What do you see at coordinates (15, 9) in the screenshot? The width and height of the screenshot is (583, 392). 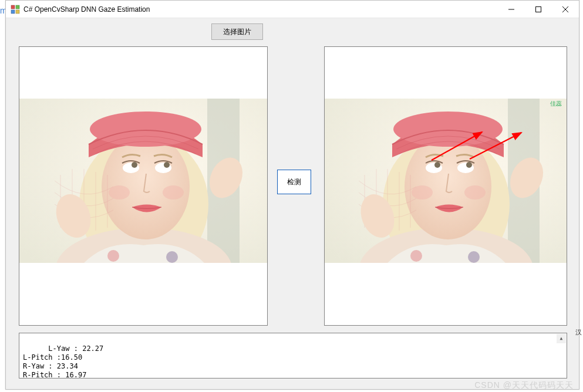 I see `app-icon` at bounding box center [15, 9].